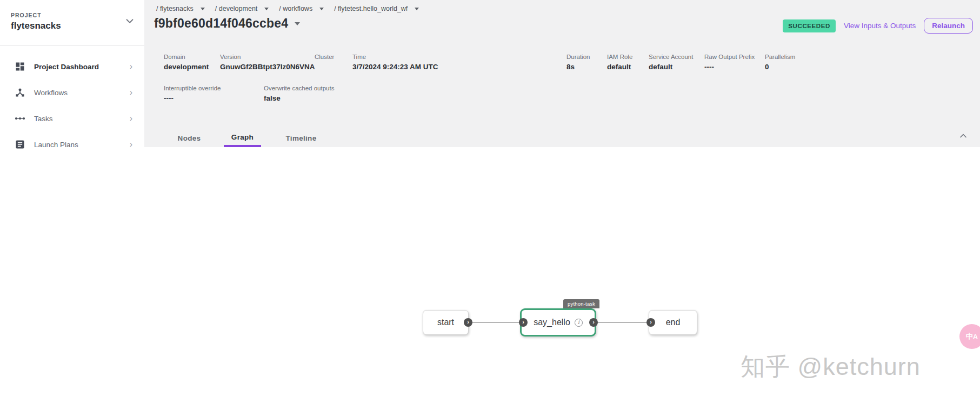  I want to click on breadcrumb-label: / development, so click(237, 9).